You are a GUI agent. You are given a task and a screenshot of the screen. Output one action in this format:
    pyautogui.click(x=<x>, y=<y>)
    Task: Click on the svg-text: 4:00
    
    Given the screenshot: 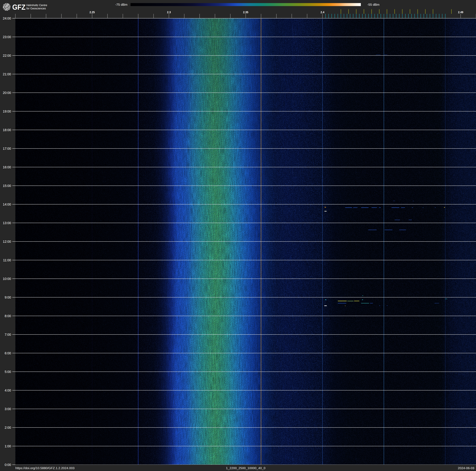 What is the action you would take?
    pyautogui.click(x=8, y=391)
    